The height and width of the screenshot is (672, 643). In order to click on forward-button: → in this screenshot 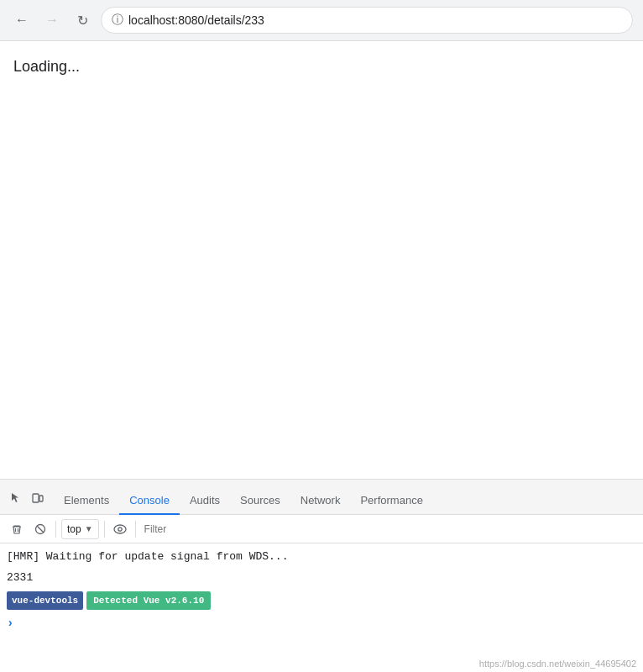, I will do `click(52, 20)`.